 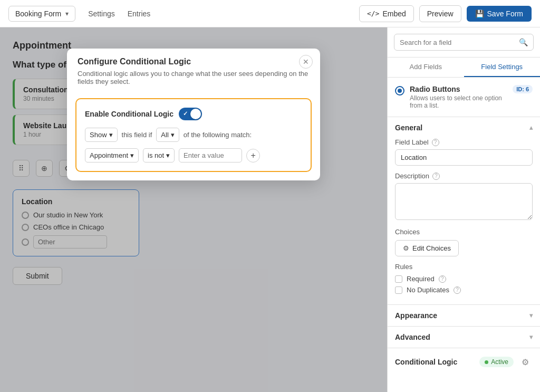 I want to click on active-dot-icon, so click(x=486, y=362).